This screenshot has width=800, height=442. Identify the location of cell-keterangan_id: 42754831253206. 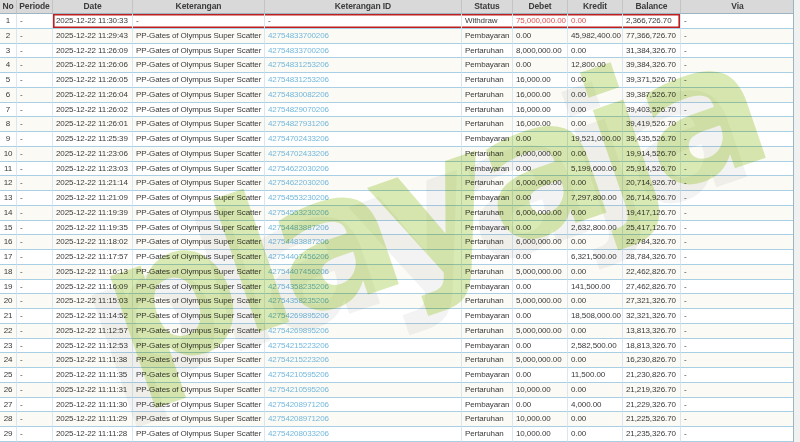
(364, 80).